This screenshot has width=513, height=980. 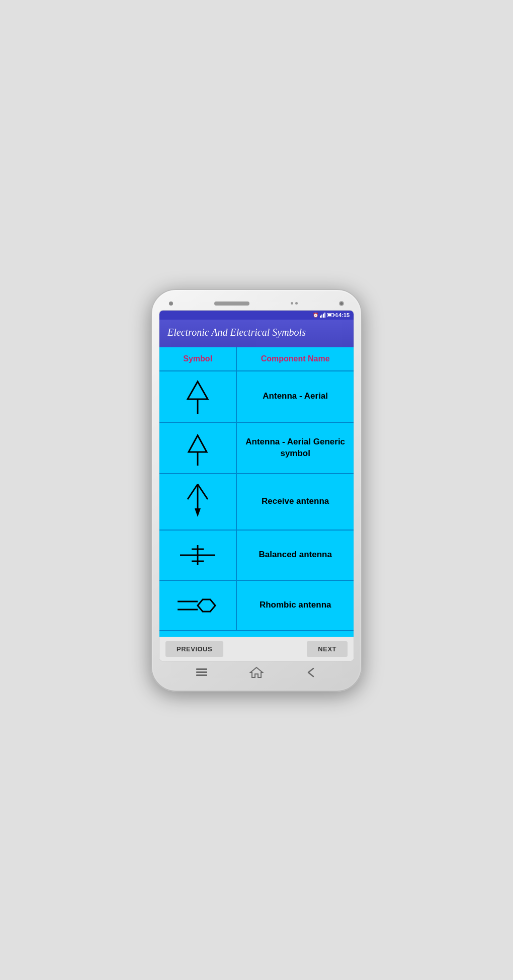 What do you see at coordinates (256, 305) in the screenshot?
I see `phone-top-bar` at bounding box center [256, 305].